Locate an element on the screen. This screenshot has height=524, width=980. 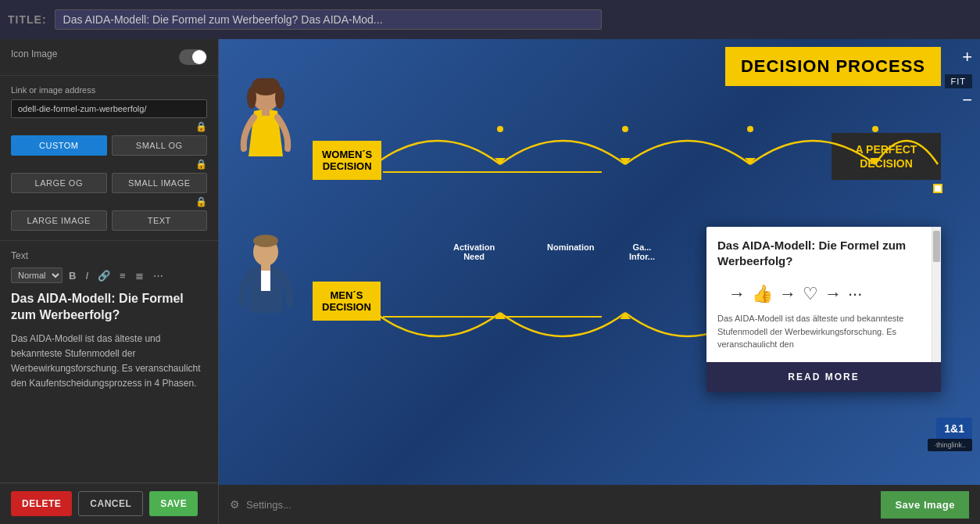
stage-ga: Ga...Infor... is located at coordinates (642, 252).